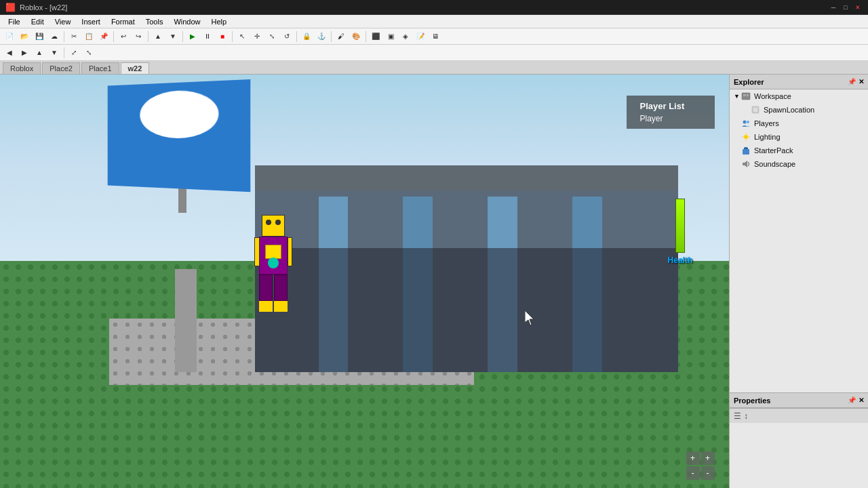 The width and height of the screenshot is (868, 488). What do you see at coordinates (799, 164) in the screenshot?
I see `tree-item-soundscape: ▶ Soundscape` at bounding box center [799, 164].